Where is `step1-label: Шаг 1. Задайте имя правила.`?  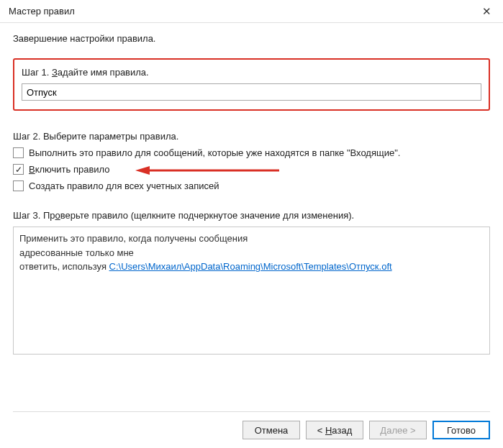
step1-label: Шаг 1. Задайте имя правила. is located at coordinates (252, 72).